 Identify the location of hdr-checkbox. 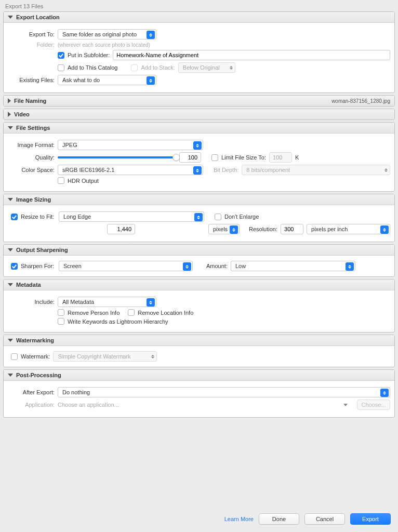
(61, 181).